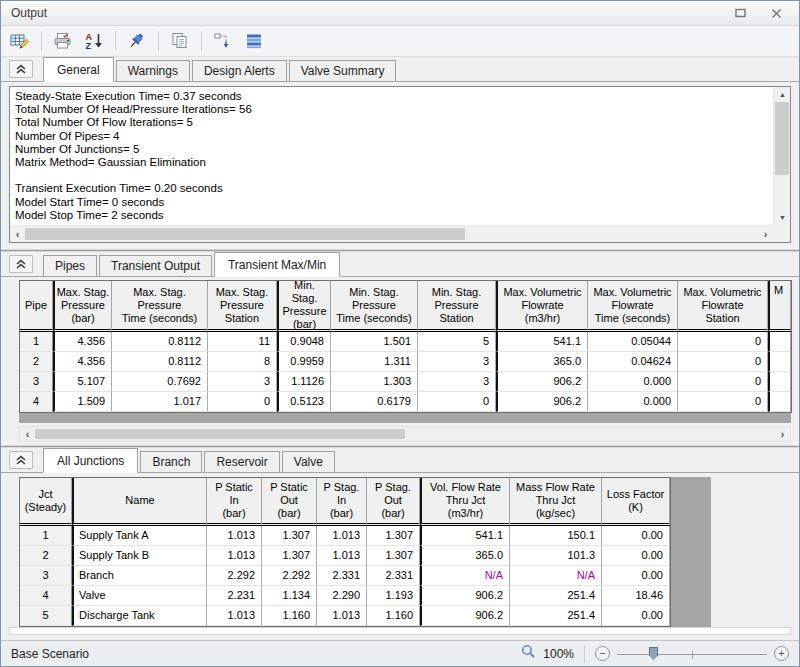 This screenshot has width=800, height=667. Describe the element at coordinates (140, 616) in the screenshot. I see `table-cell: Discharge Tank` at that location.